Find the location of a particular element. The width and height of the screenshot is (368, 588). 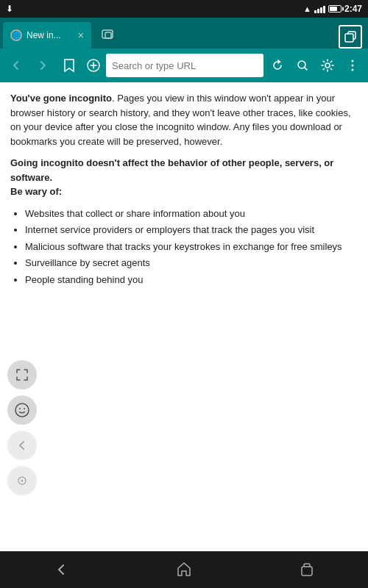

status-left-icons: ⬇ is located at coordinates (10, 9).